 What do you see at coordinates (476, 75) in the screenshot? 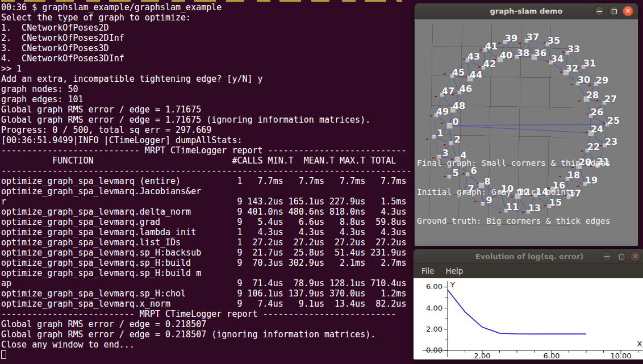
I see `graph-node-label: 44` at bounding box center [476, 75].